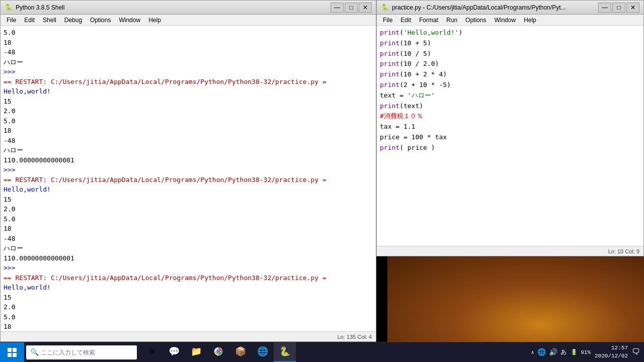  Describe the element at coordinates (73, 20) in the screenshot. I see `shell-menu-debug: Debug` at that location.